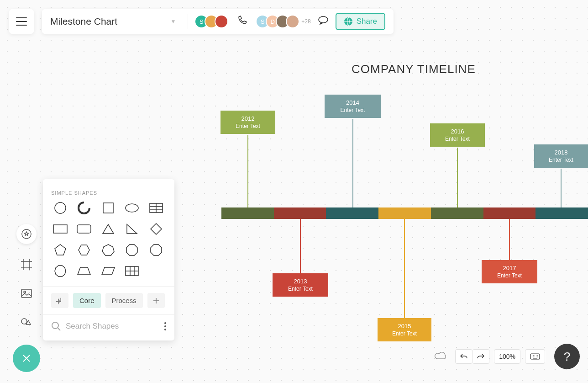 This screenshot has height=383, width=588. Describe the element at coordinates (21, 21) in the screenshot. I see `hamburger-icon` at that location.